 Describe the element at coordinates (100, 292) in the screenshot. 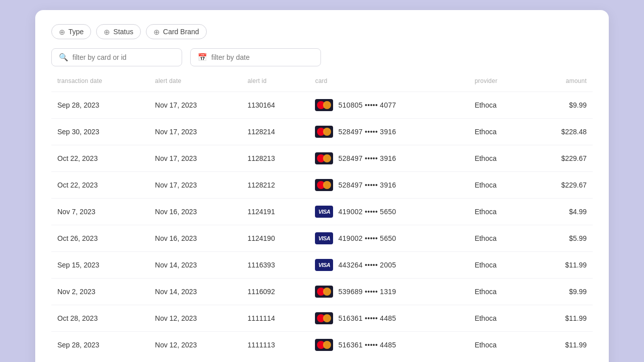

I see `cell-transaction-date: Nov 2, 2023` at that location.